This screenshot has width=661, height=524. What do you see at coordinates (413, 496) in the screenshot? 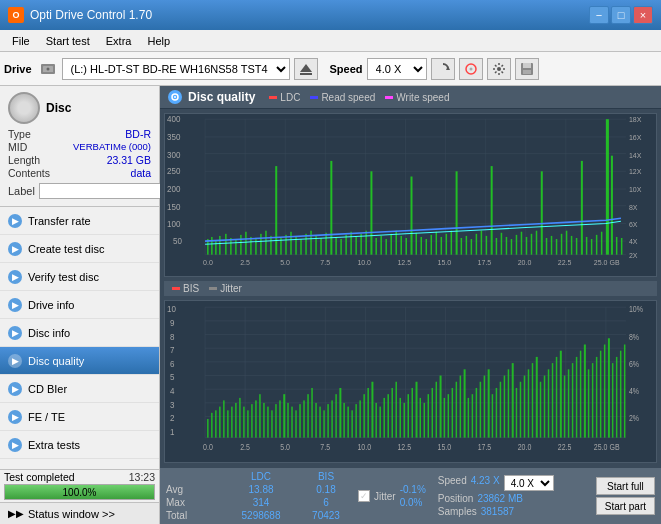
I see `jitter-stats: -0.1% 0.0%` at bounding box center [413, 496].